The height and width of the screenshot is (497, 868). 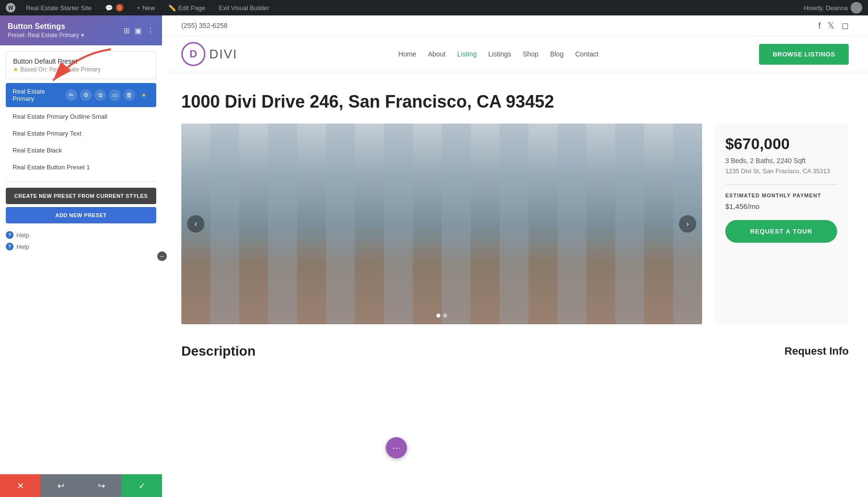 What do you see at coordinates (515, 54) in the screenshot?
I see `site-navigation: D DIVI Home About Listing Listings Shop …` at bounding box center [515, 54].